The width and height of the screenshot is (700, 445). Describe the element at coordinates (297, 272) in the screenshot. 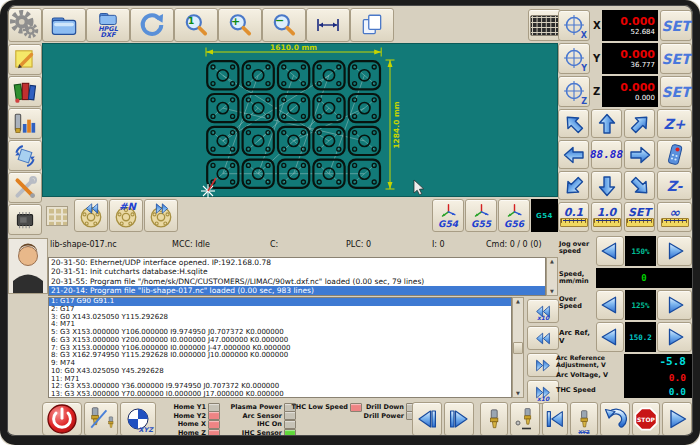

I see `log-line: 20-31-51: Init cutcharts database:H.sqli…` at that location.